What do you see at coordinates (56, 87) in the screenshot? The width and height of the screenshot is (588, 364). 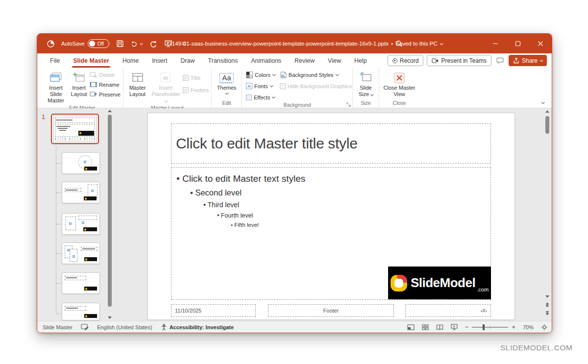 I see `insert-slide-master-button: Insert Slide Master` at bounding box center [56, 87].